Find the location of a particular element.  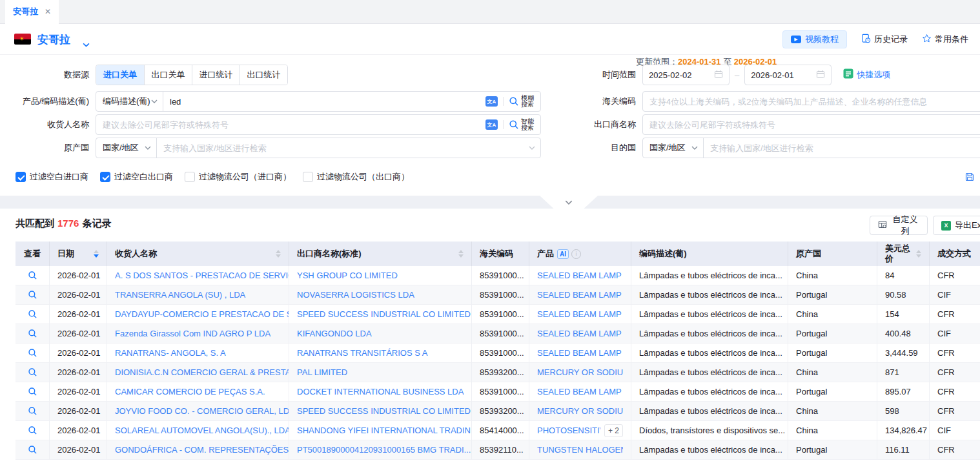

cell-consignee-link: A. S DOS SANTOS - PRESTACAO DE SERVIC... is located at coordinates (198, 276).